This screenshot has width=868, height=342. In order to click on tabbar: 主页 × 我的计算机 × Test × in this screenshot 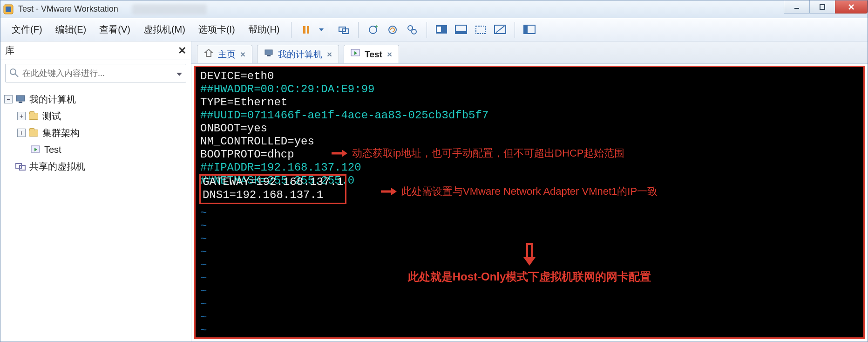, I will do `click(529, 53)`.